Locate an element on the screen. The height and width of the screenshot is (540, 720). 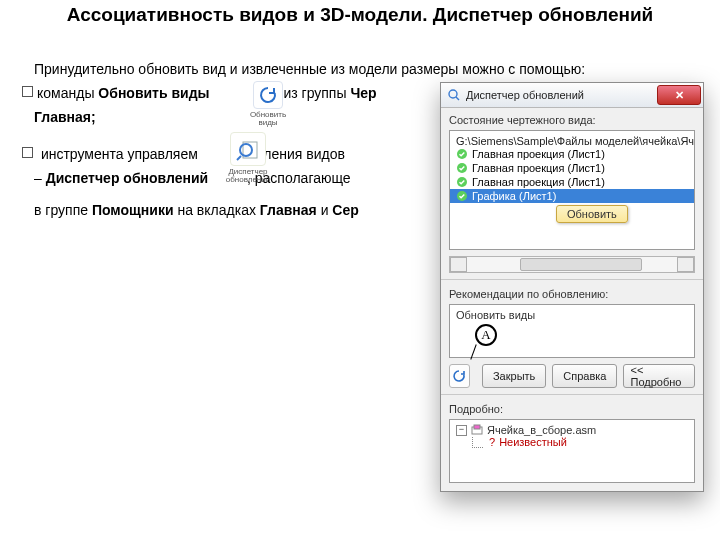
context-menu-update: Обновить is located at coordinates (592, 214).